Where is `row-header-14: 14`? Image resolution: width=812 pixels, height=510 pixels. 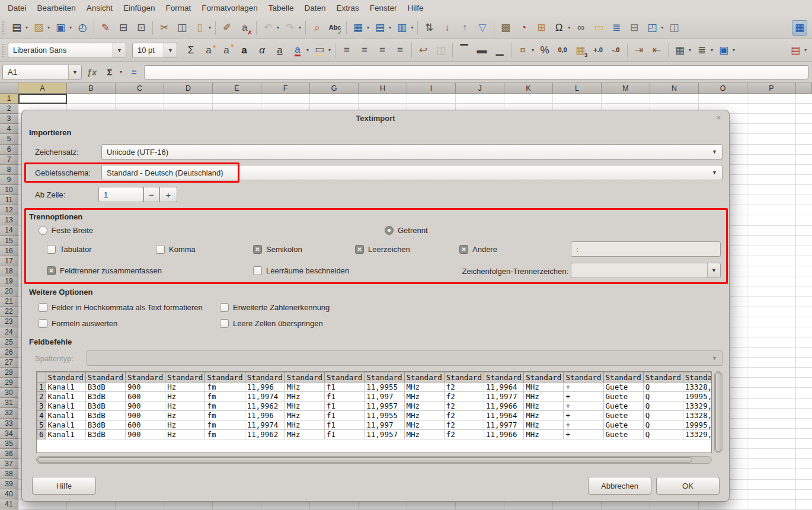
row-header-14: 14 is located at coordinates (9, 230).